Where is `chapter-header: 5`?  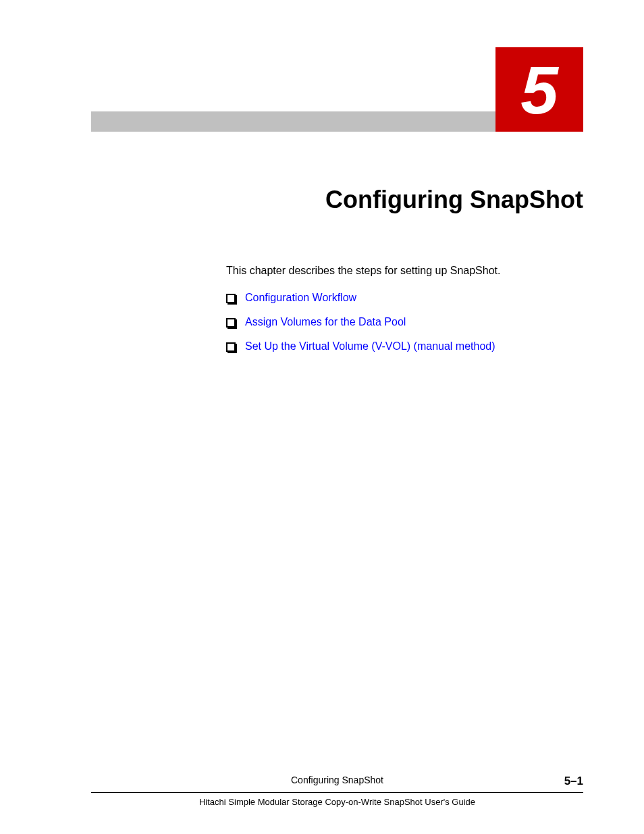
chapter-header: 5 is located at coordinates (338, 91).